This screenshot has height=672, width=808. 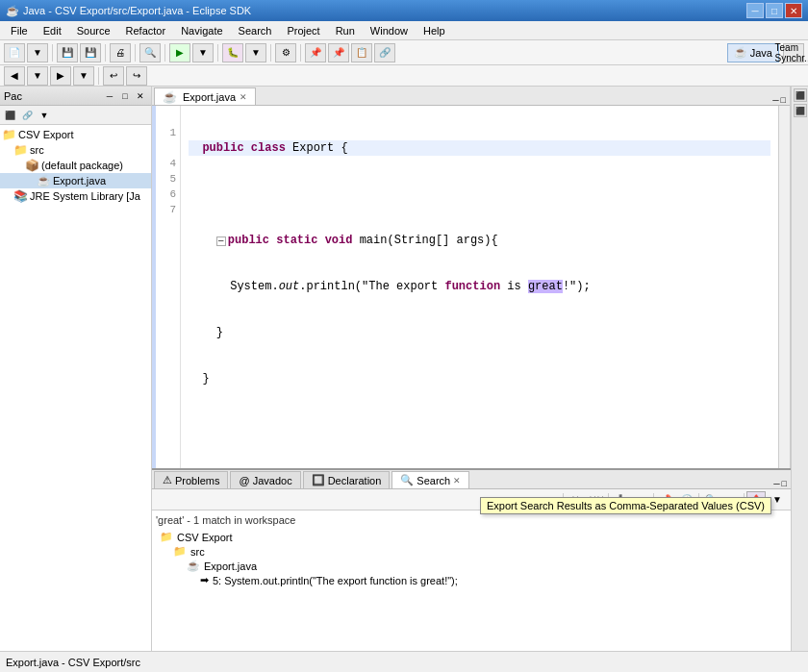 I want to click on right-sidebar-btn1: ⬛, so click(x=800, y=95).